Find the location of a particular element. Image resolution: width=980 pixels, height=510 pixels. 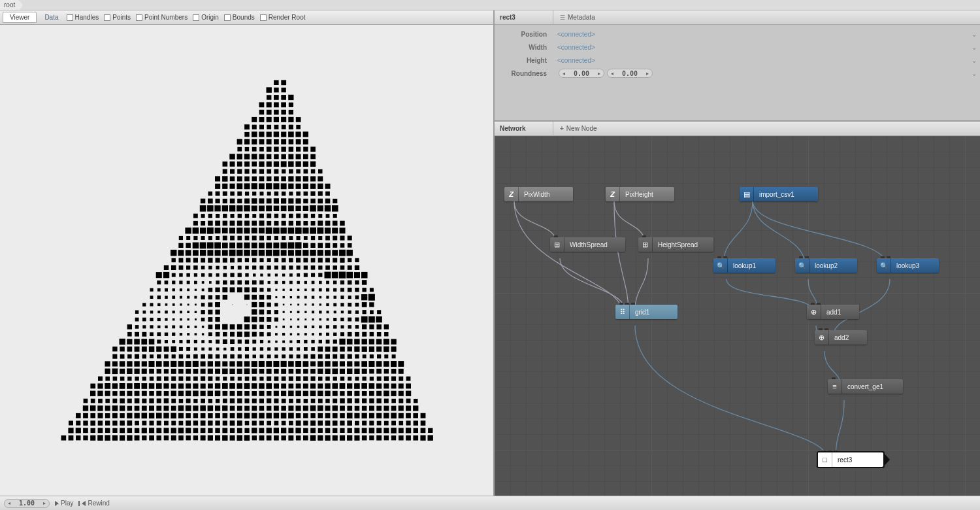

node-lookup2: lookup2 is located at coordinates (826, 265).